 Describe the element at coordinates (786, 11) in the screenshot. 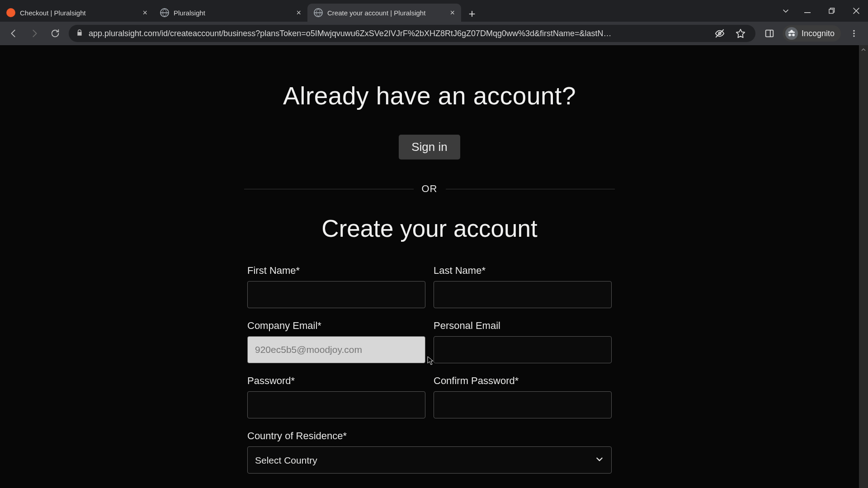

I see `tab-search-button` at that location.